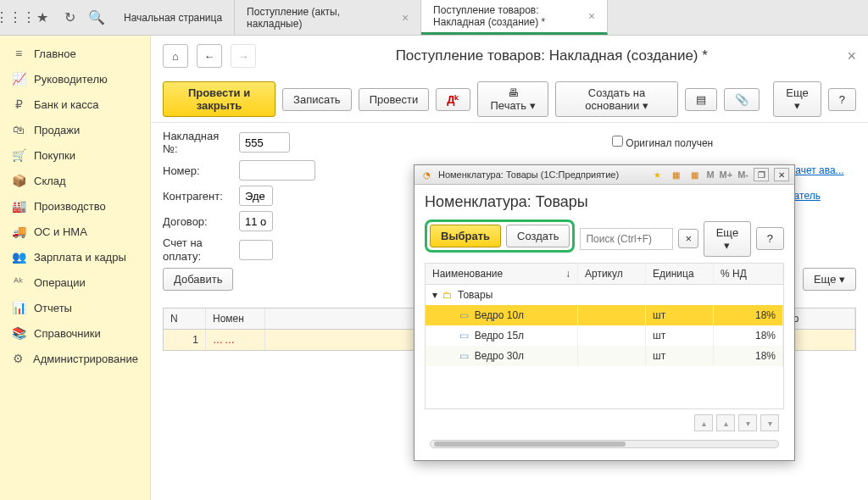 Image resolution: width=868 pixels, height=500 pixels. Describe the element at coordinates (42, 18) in the screenshot. I see `star-icon: ★` at that location.